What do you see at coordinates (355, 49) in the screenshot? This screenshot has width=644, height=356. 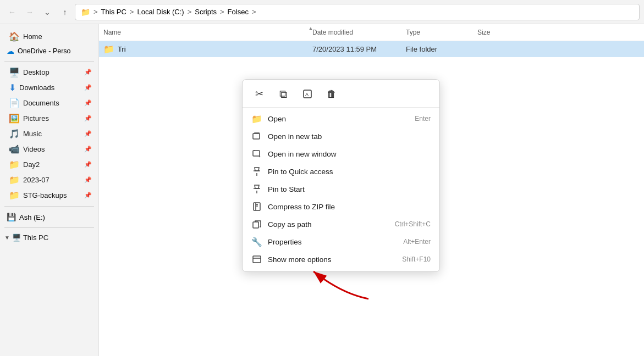 I see `file-date: 7/20/2023 11:59 PM` at bounding box center [355, 49].